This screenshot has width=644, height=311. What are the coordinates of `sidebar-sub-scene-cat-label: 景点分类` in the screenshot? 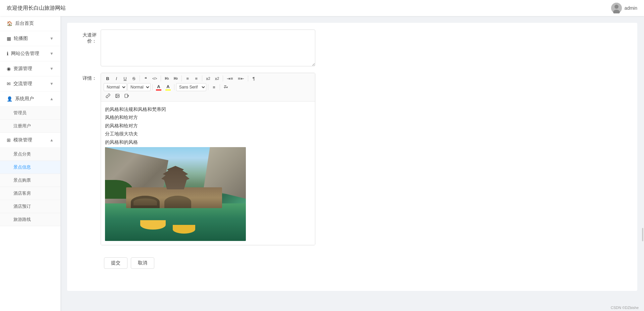 It's located at (22, 154).